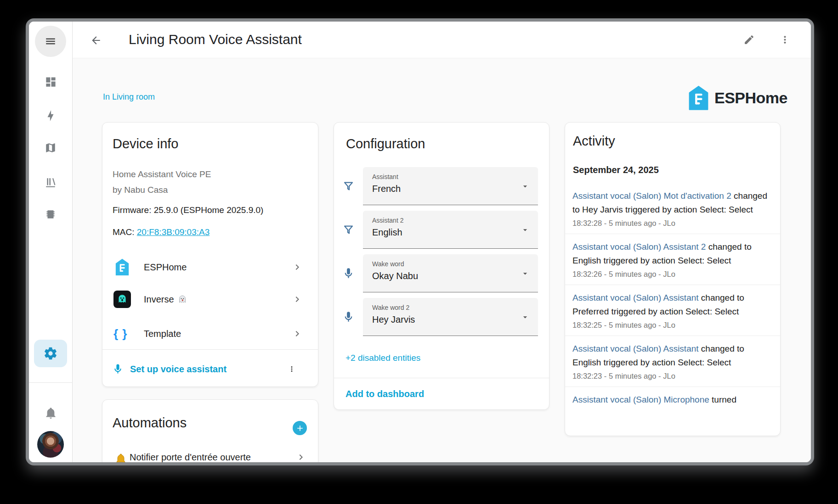 The width and height of the screenshot is (838, 504). What do you see at coordinates (210, 456) in the screenshot?
I see `automation-item: Notifier porte d'entrée ouverte` at bounding box center [210, 456].